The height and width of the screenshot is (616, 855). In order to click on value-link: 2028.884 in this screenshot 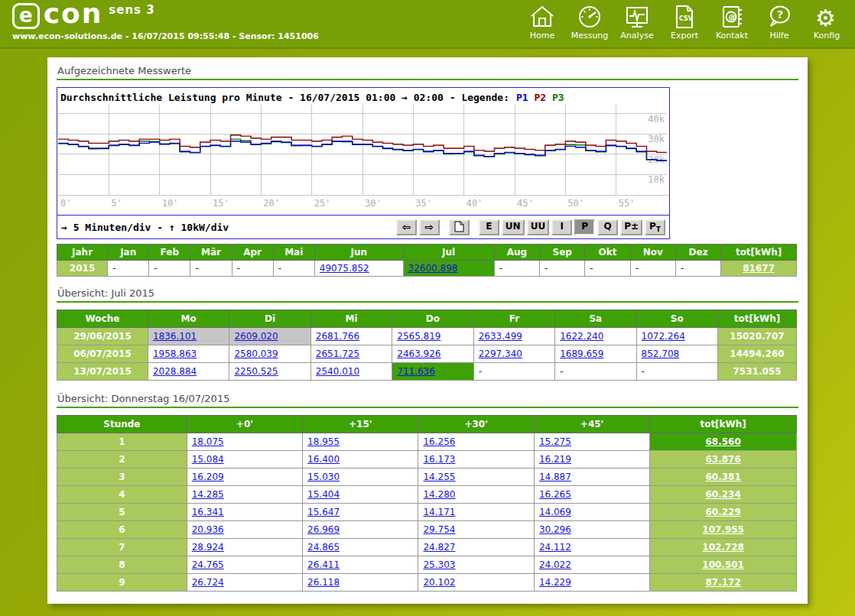, I will do `click(174, 371)`.